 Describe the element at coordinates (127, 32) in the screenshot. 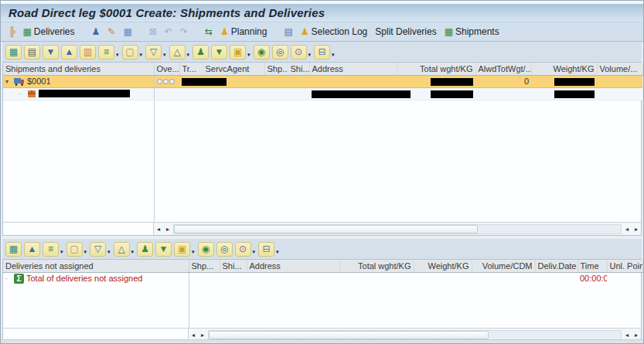

I see `schedule-icon: ▦` at that location.